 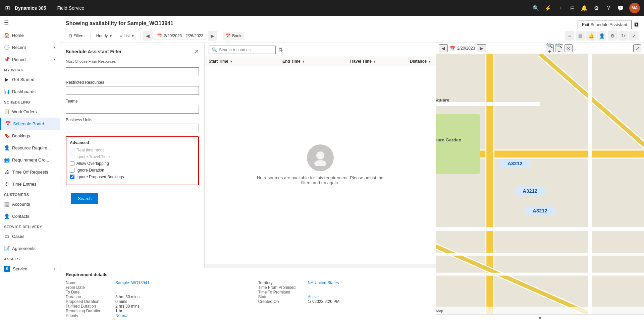 What do you see at coordinates (313, 297) in the screenshot?
I see `req-value-status: Active` at bounding box center [313, 297].